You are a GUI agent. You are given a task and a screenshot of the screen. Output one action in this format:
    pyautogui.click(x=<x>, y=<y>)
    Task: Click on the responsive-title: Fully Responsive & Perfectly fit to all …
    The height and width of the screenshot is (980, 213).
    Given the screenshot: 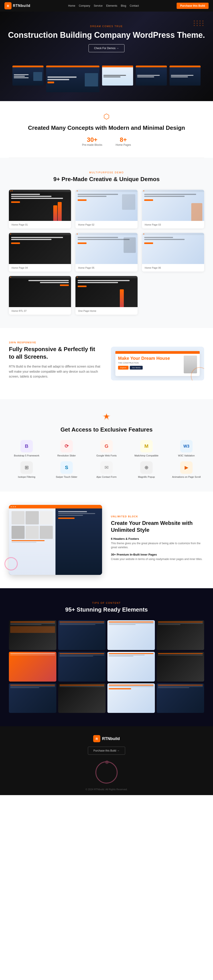 What is the action you would take?
    pyautogui.click(x=55, y=353)
    